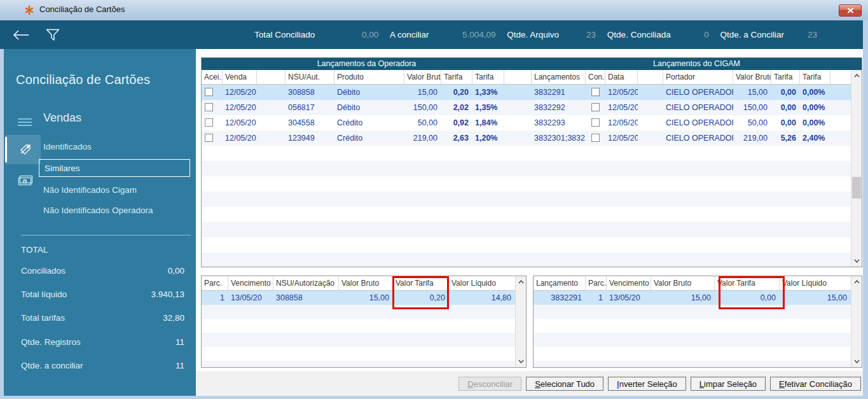 This screenshot has width=868, height=399. Describe the element at coordinates (114, 168) in the screenshot. I see `sidebar-item-similares: Similares` at that location.